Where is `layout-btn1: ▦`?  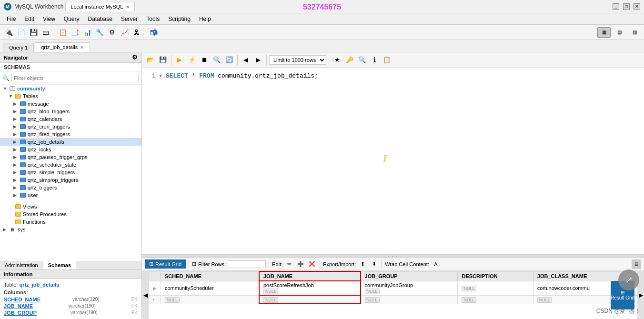
layout-btn1: ▦ is located at coordinates (604, 32).